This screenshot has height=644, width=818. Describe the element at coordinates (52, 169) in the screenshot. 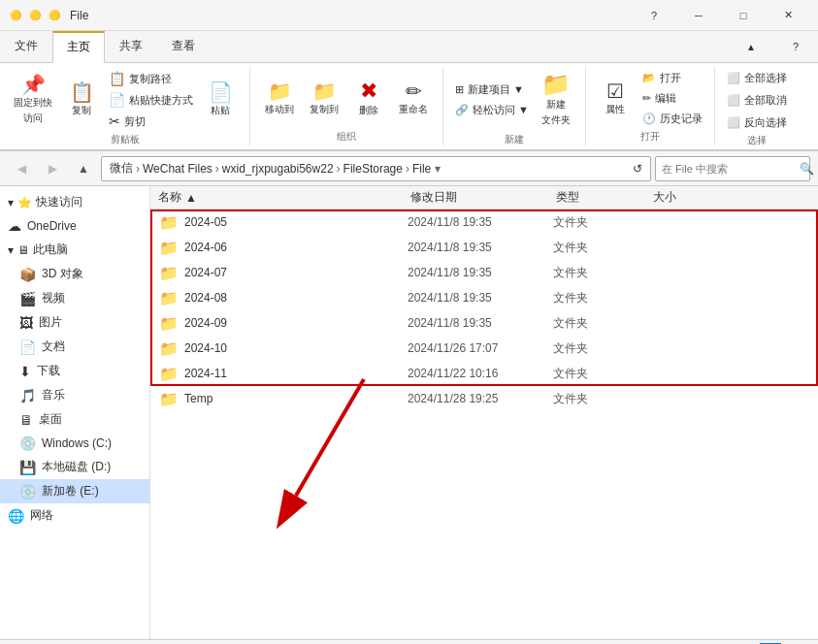

I see `forward-button: ▶` at that location.